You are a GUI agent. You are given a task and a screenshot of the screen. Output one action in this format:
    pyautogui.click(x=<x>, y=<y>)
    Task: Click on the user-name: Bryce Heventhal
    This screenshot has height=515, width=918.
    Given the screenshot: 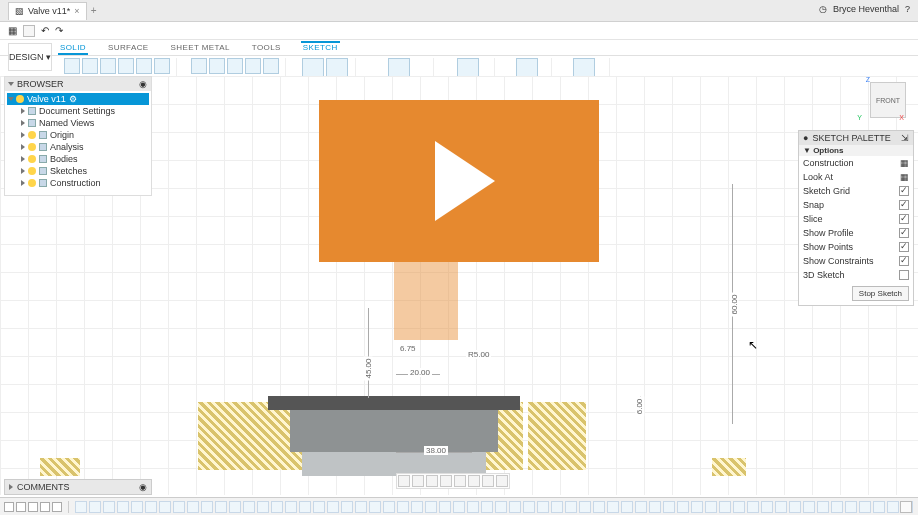 What is the action you would take?
    pyautogui.click(x=866, y=9)
    